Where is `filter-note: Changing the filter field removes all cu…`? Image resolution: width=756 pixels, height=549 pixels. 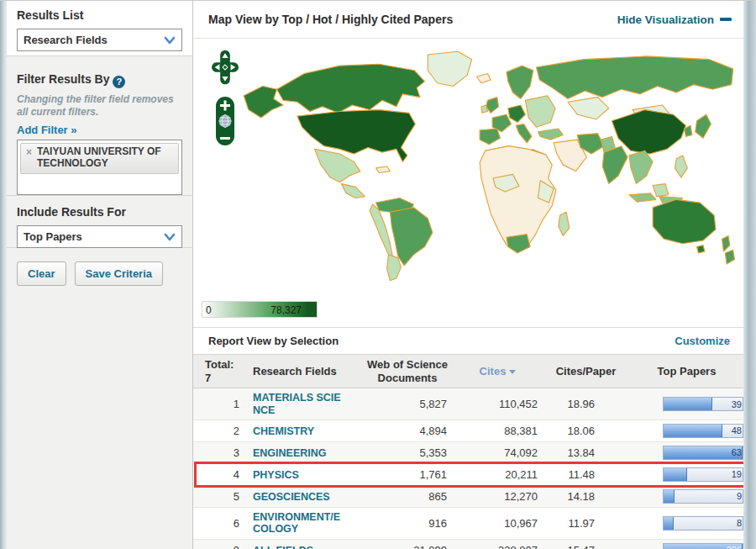
filter-note: Changing the filter field removes all cu… is located at coordinates (99, 106).